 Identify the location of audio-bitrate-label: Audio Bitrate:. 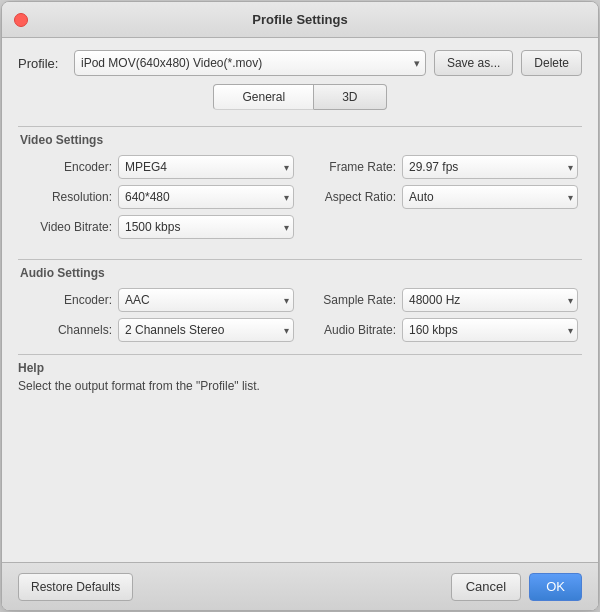
(351, 330).